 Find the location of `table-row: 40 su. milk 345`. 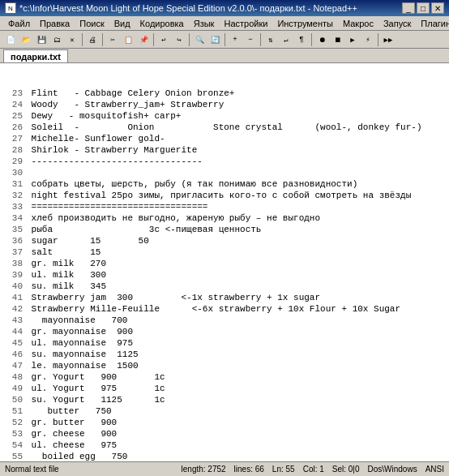

table-row: 40 su. milk 345 is located at coordinates (224, 286).